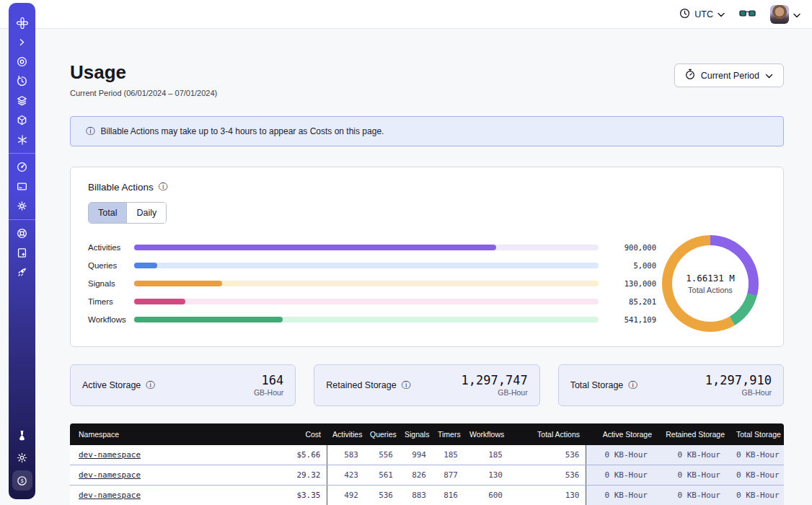 The image size is (812, 505). I want to click on total-storage-unit: GB-Hour, so click(738, 392).